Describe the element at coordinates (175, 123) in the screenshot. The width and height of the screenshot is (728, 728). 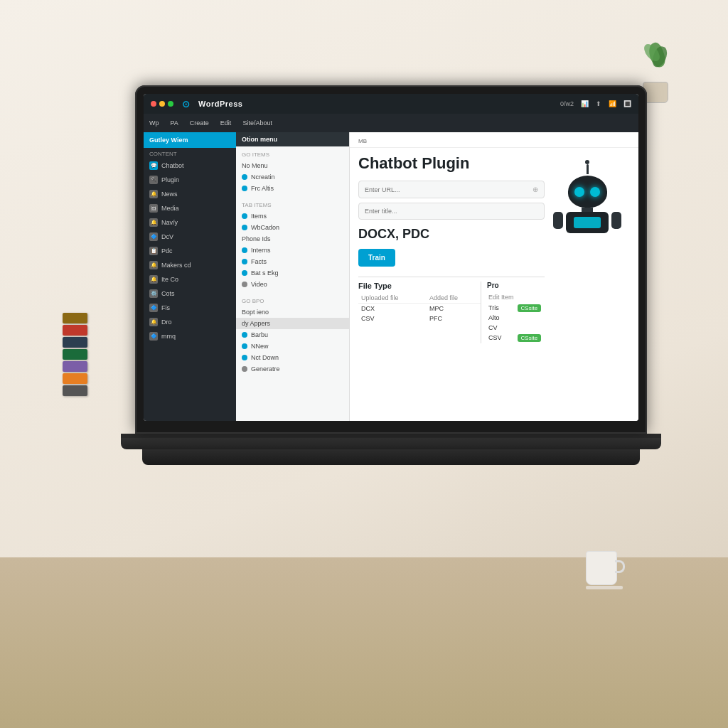
I see `top-nav-pa: PA` at that location.